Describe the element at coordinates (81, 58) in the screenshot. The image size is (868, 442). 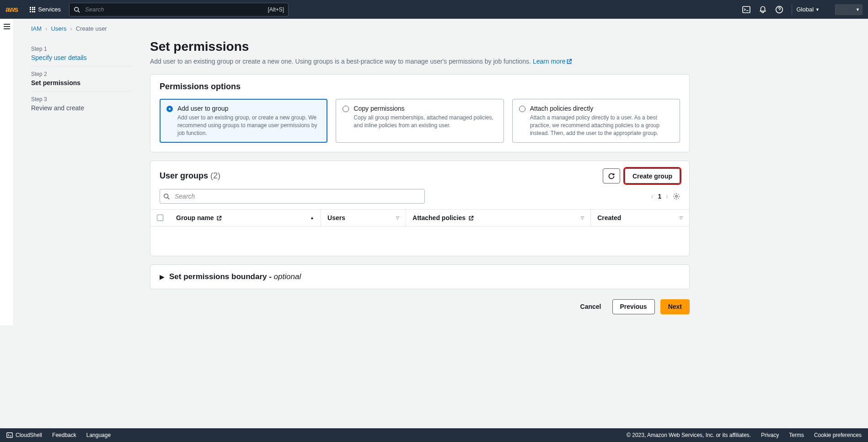
I see `step-title: Specify user details` at that location.